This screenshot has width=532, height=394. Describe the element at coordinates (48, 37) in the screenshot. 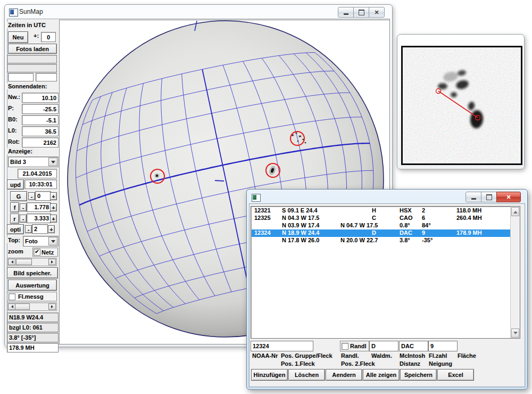

I see `plus-offset-input: 0` at that location.